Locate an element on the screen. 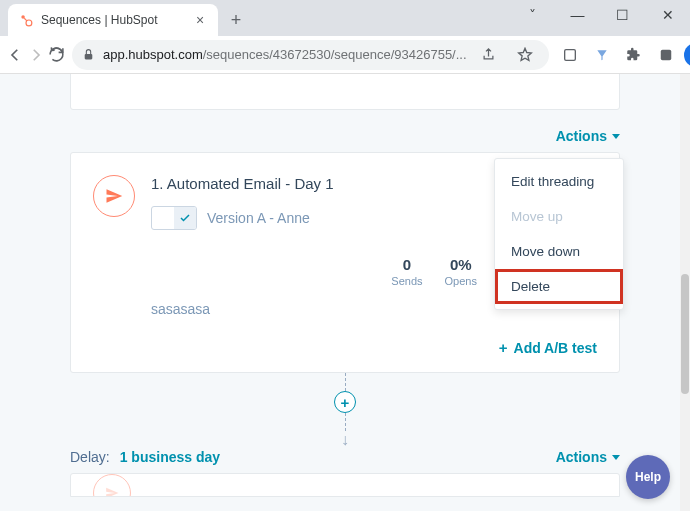 The width and height of the screenshot is (690, 511). caret-icon: ˅ is located at coordinates (532, 15).